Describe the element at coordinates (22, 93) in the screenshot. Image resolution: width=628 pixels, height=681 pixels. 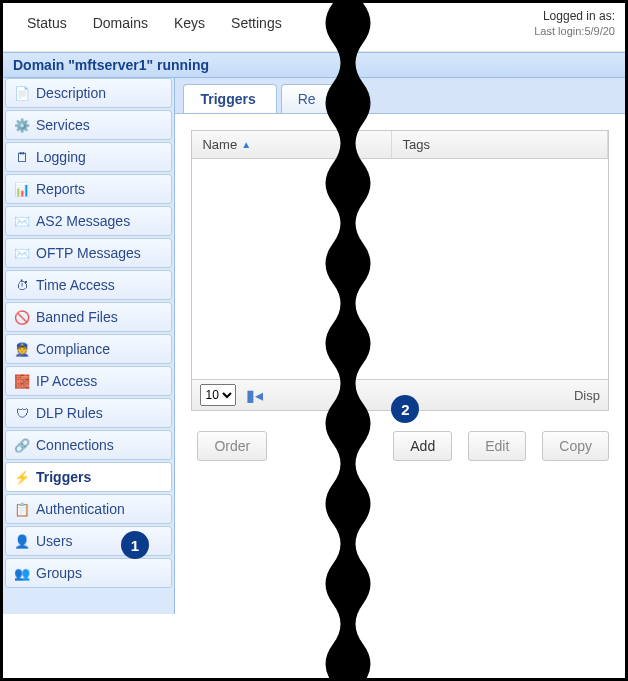
I see `sidebar-description-icon: 📄` at that location.